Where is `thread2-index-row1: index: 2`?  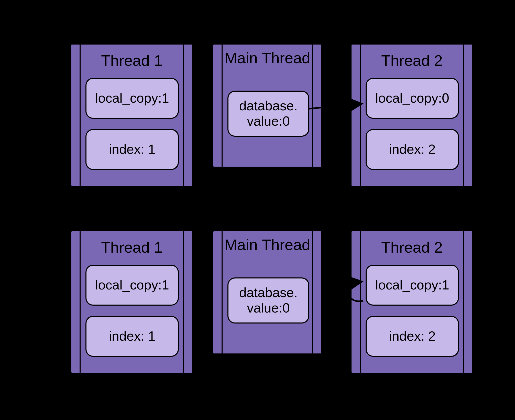
thread2-index-row1: index: 2 is located at coordinates (412, 149).